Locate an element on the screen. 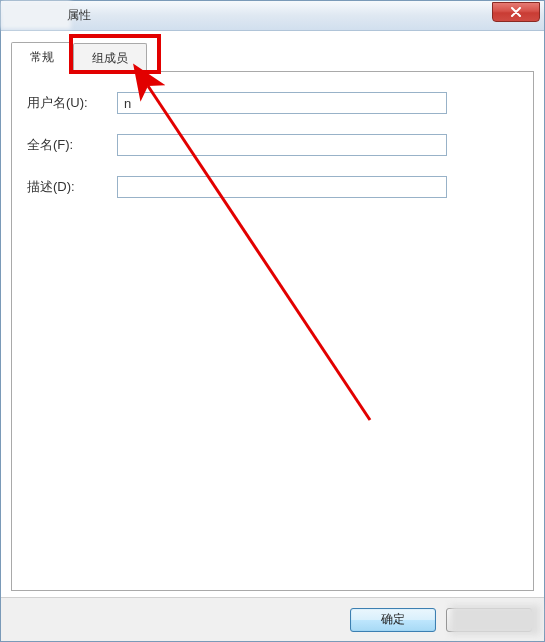 The image size is (545, 642). tab-members: 组成员 is located at coordinates (110, 58).